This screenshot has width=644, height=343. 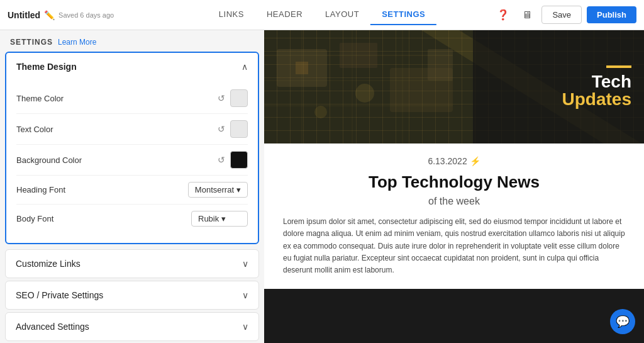 What do you see at coordinates (231, 15) in the screenshot?
I see `tab-links: LINKS` at bounding box center [231, 15].